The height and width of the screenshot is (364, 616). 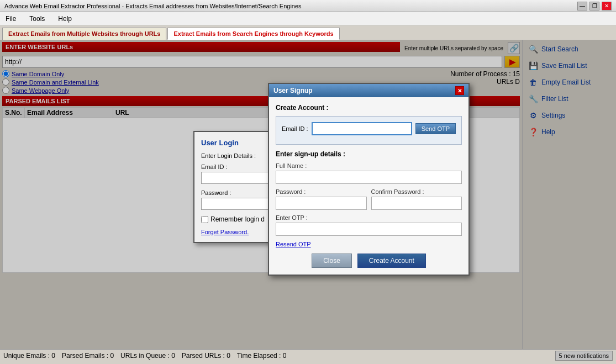 What do you see at coordinates (204, 220) in the screenshot?
I see `remember-checkbox` at bounding box center [204, 220].